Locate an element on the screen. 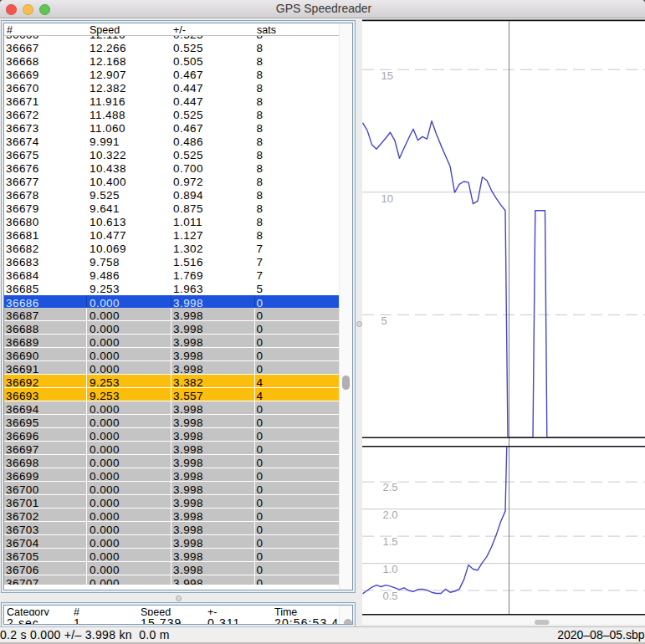 Image resolution: width=645 pixels, height=644 pixels. svg-text: 1.0 is located at coordinates (391, 569).